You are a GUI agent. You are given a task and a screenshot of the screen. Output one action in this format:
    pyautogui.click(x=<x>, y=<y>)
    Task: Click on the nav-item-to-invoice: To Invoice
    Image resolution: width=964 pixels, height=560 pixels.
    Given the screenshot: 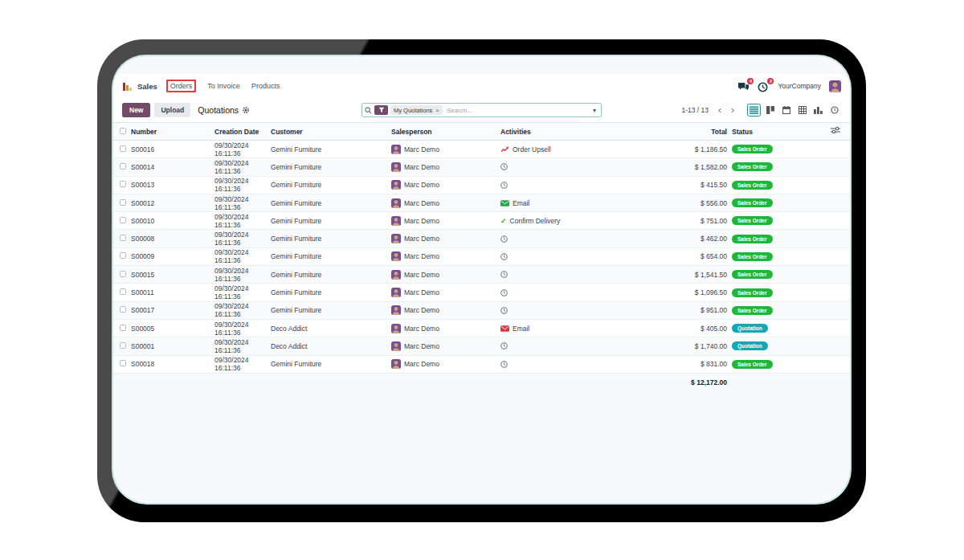 What is the action you would take?
    pyautogui.click(x=223, y=86)
    